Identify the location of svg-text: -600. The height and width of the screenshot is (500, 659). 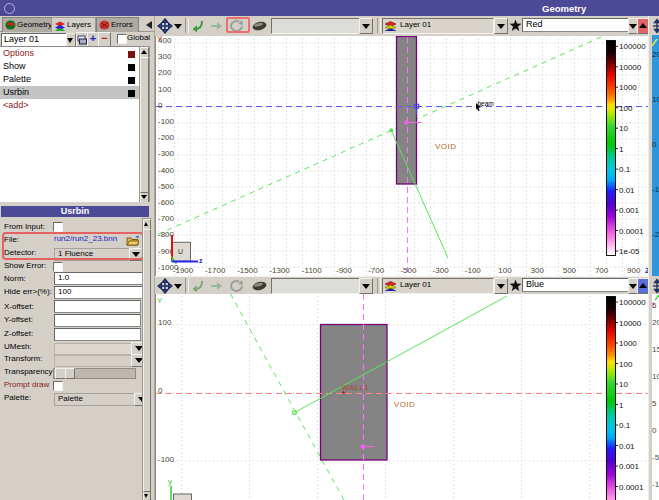
(166, 202).